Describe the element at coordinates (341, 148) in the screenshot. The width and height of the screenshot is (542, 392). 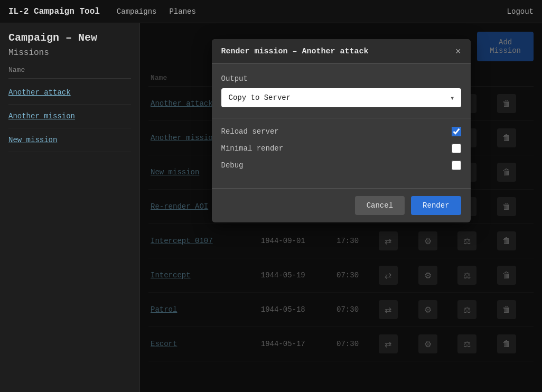
I see `minimal-render-row: Minimal render` at that location.